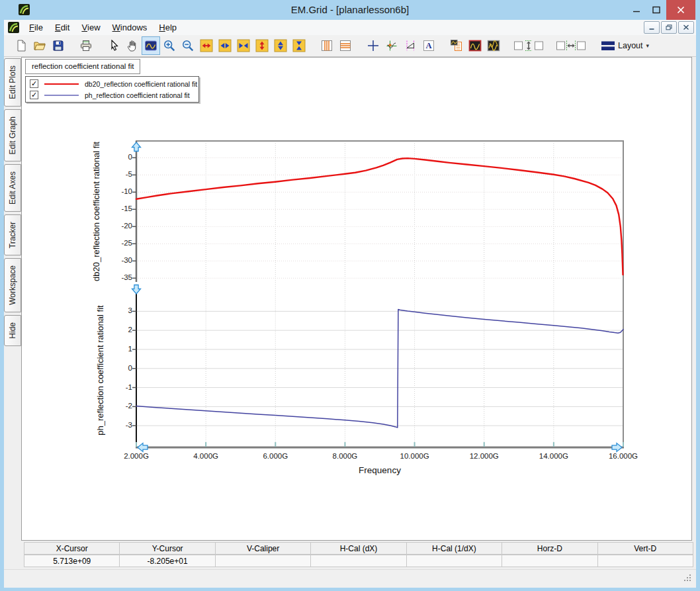  What do you see at coordinates (275, 456) in the screenshot?
I see `x-tick-label: 6.000G` at bounding box center [275, 456].